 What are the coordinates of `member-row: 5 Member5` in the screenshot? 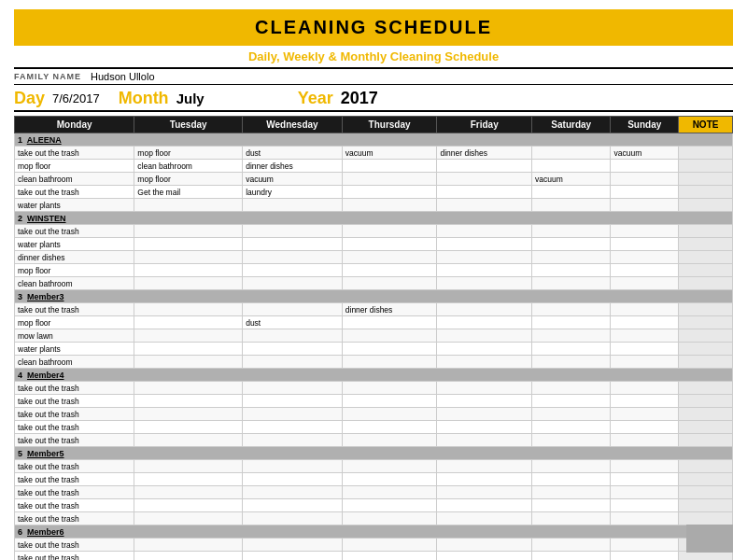 It's located at (374, 454).